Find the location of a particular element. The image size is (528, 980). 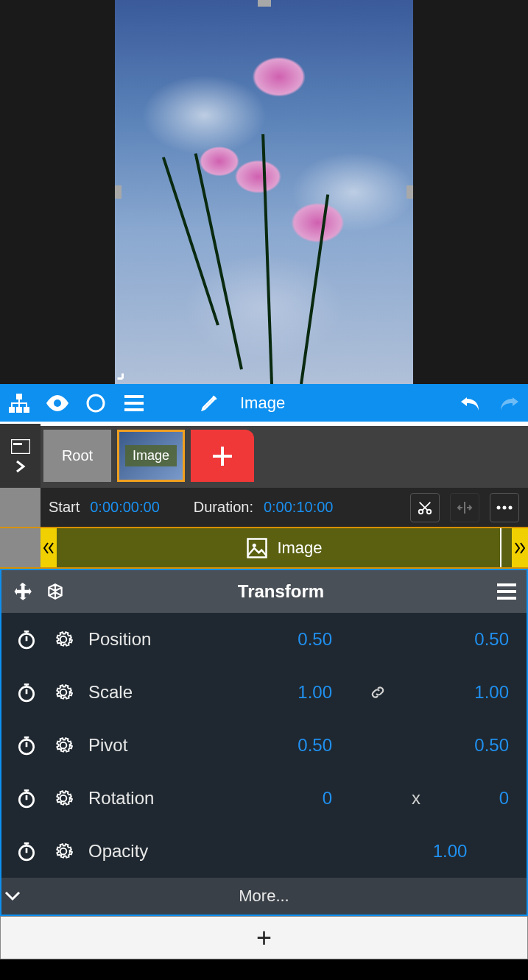

record-icon is located at coordinates (96, 403).